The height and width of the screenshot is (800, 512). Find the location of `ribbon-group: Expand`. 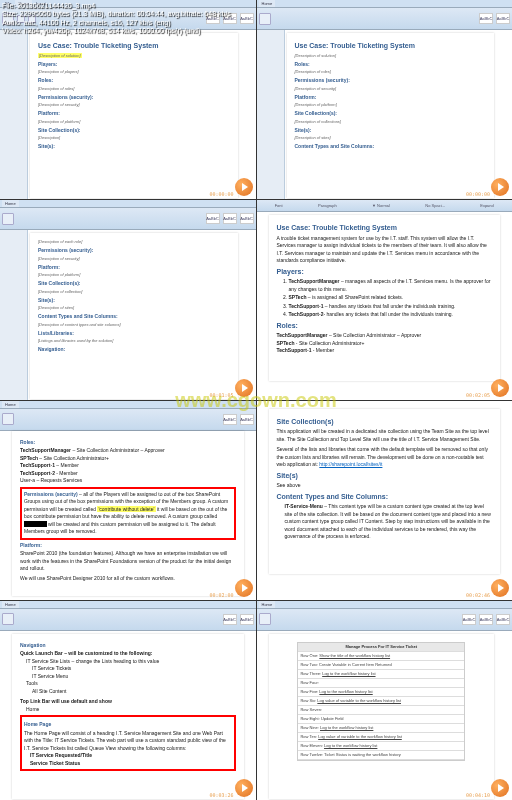

ribbon-group: Expand is located at coordinates (487, 206).